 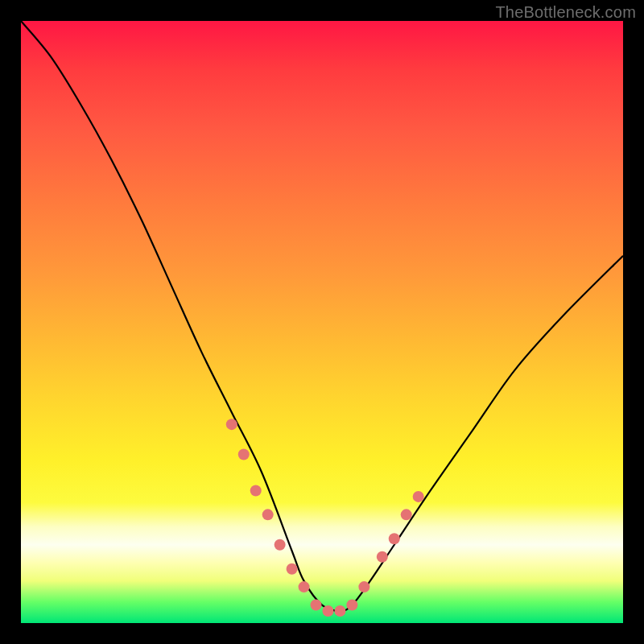 I want to click on watermark-text: TheBottleneck.com, so click(x=565, y=13).